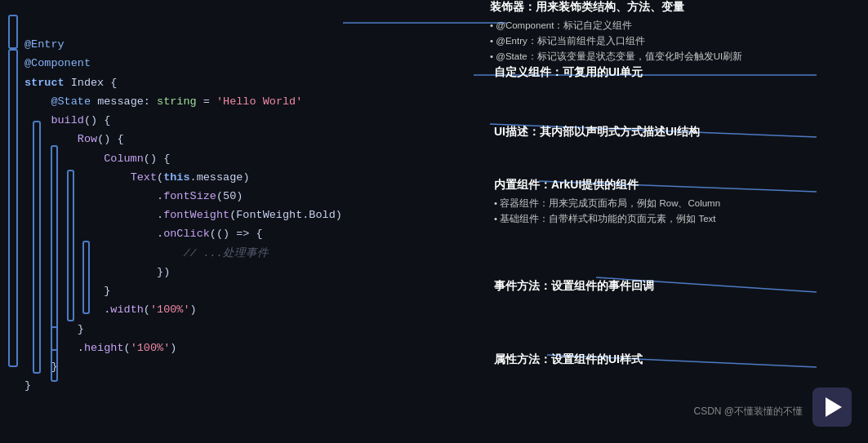 Image resolution: width=868 pixels, height=443 pixels. What do you see at coordinates (13, 32) in the screenshot?
I see `bracket-decorators` at bounding box center [13, 32].